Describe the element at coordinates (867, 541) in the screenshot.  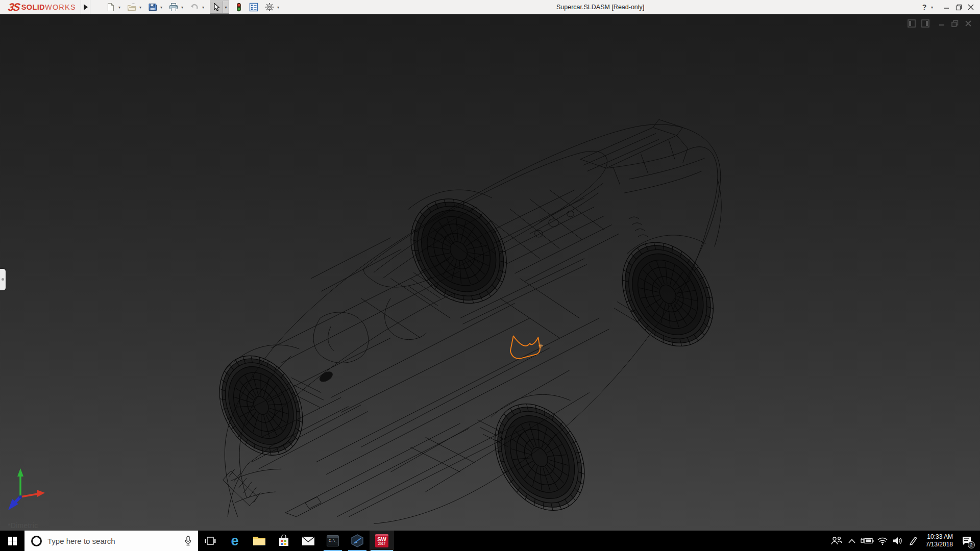
I see `battery-charging-icon` at that location.